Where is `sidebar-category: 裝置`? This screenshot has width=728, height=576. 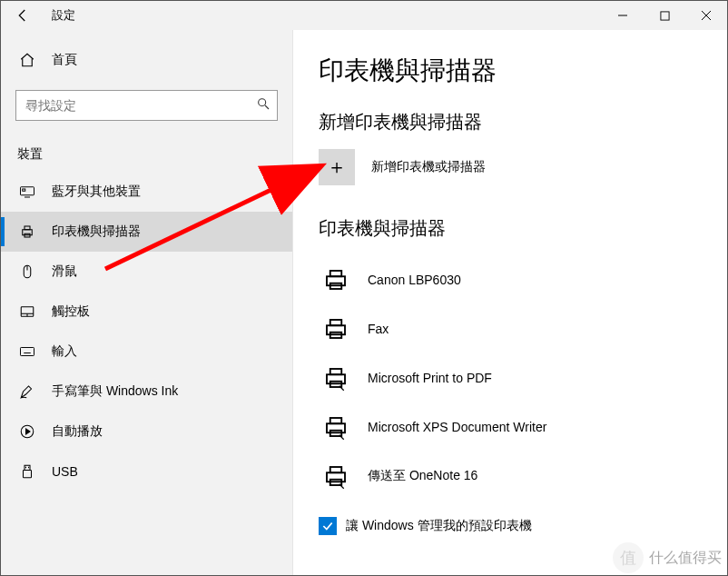 sidebar-category: 裝置 is located at coordinates (147, 153).